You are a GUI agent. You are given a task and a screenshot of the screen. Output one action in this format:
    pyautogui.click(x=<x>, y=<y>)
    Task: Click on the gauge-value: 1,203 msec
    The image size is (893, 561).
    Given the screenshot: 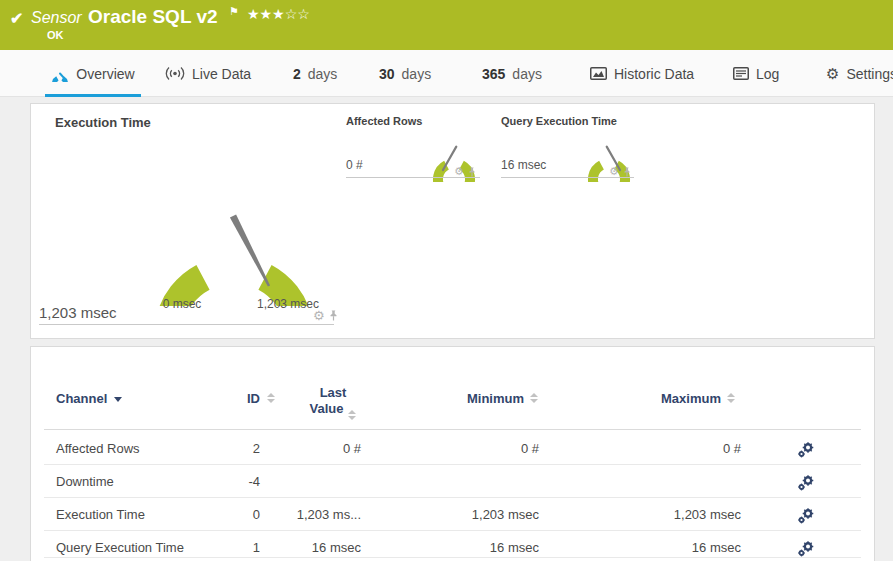 What is the action you would take?
    pyautogui.click(x=78, y=312)
    